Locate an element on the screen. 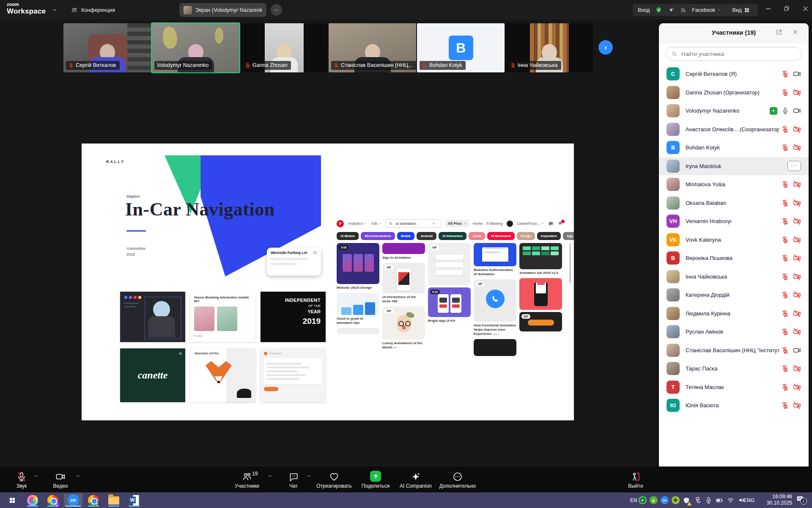  participants-button: 19 Участники is located at coordinates (247, 479).